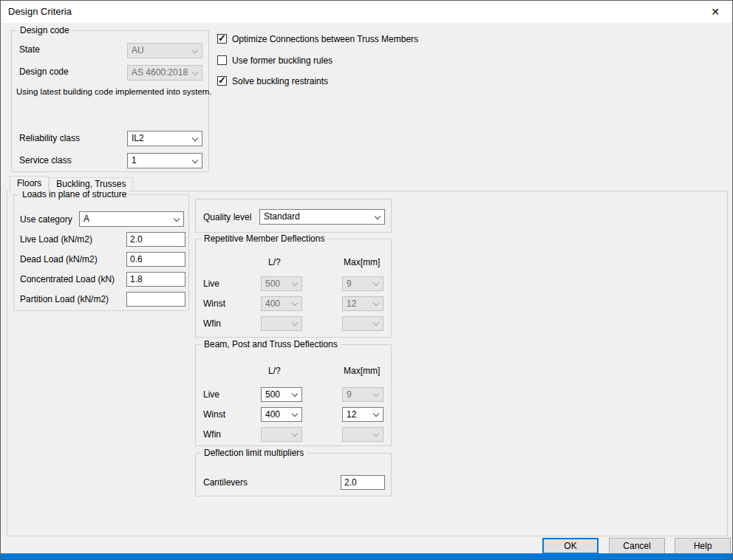 Image resolution: width=733 pixels, height=560 pixels. What do you see at coordinates (46, 160) in the screenshot?
I see `service-class-label: Service class` at bounding box center [46, 160].